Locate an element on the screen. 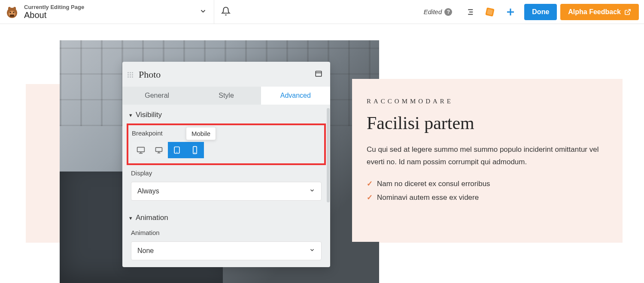 The image size is (644, 283). animation-field: Animation None is located at coordinates (226, 247).